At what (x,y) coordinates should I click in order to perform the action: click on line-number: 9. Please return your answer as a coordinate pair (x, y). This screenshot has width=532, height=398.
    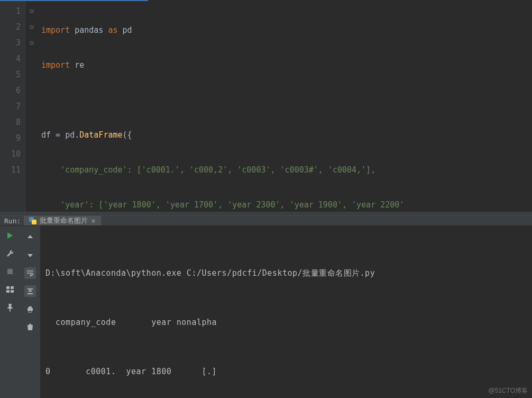
    Looking at the image, I should click on (11, 138).